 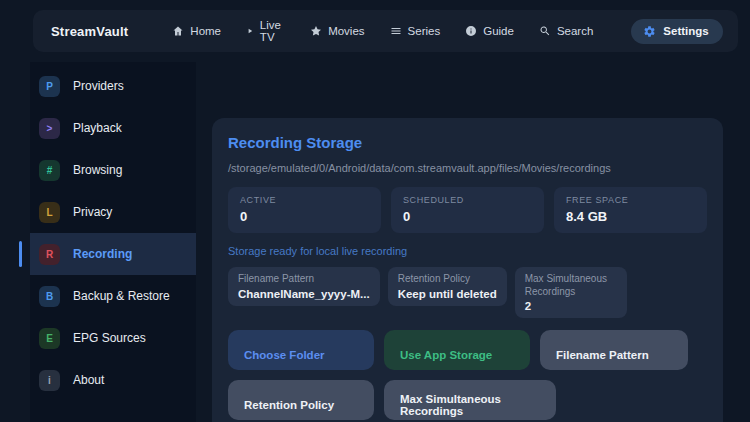 I want to click on sidebar-item-recording: R Recording, so click(x=113, y=254).